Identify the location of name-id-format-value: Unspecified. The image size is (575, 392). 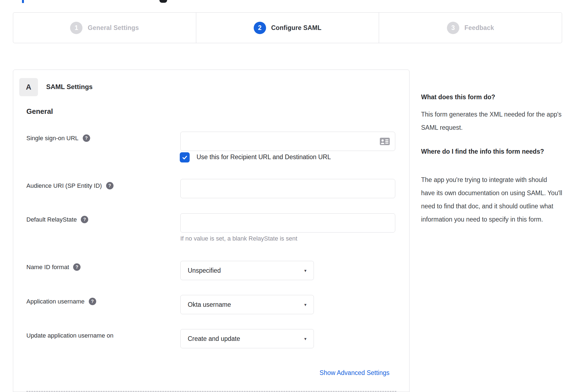
(204, 270).